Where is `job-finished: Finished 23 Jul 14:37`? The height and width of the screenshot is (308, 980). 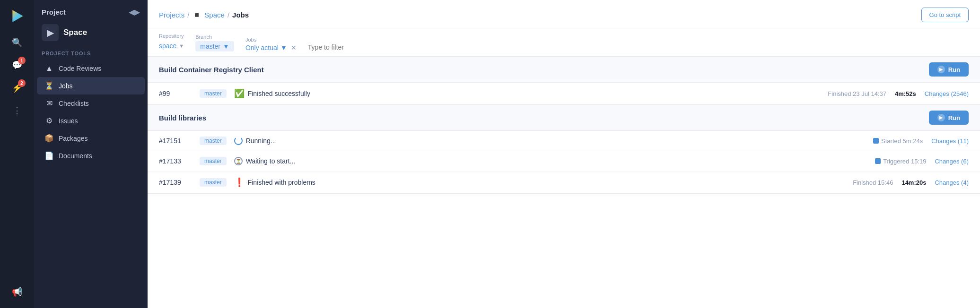 job-finished: Finished 23 Jul 14:37 is located at coordinates (857, 94).